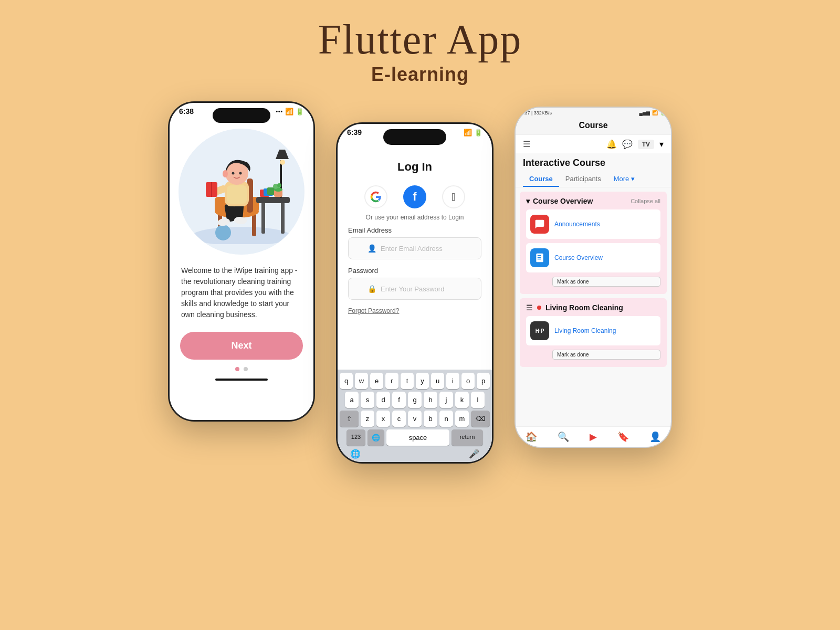 The height and width of the screenshot is (630, 840). What do you see at coordinates (438, 381) in the screenshot?
I see `key-u: u` at bounding box center [438, 381].